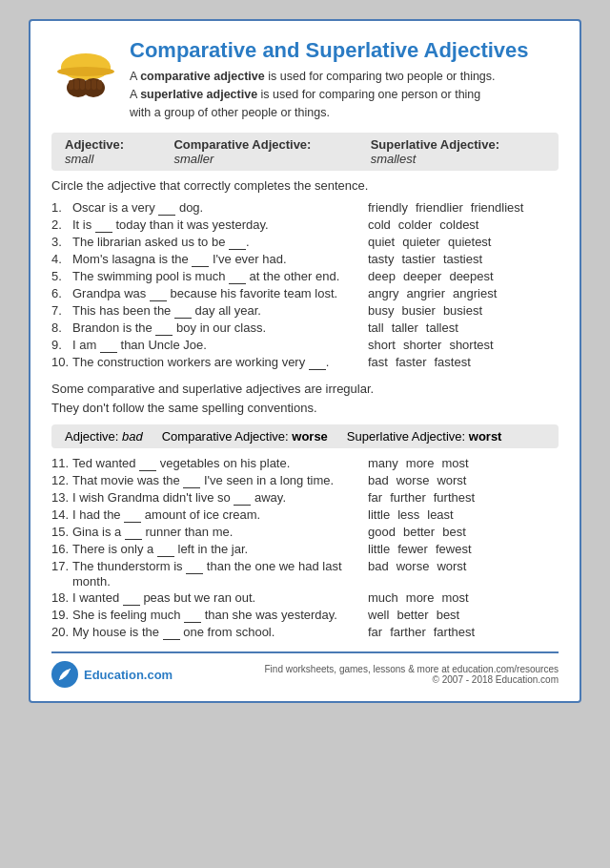 The height and width of the screenshot is (868, 610). Describe the element at coordinates (305, 437) in the screenshot. I see `example-box-2: Adjective: bad Comparative Adjective: wo…` at that location.